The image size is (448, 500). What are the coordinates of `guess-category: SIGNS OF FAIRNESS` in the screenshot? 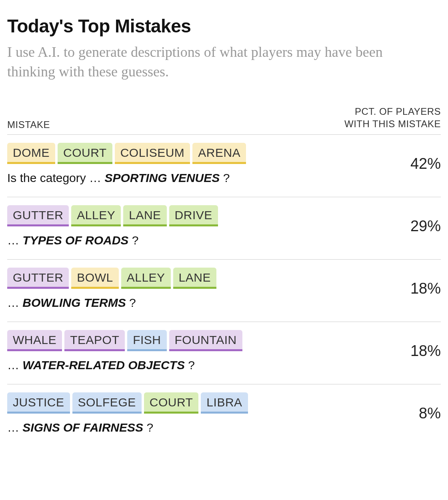 It's located at (83, 427).